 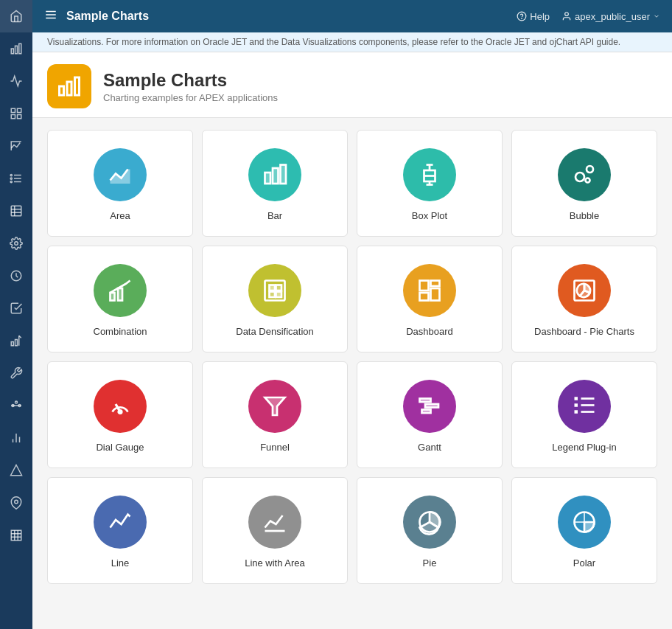 I want to click on chart-card-combination: Combination, so click(x=120, y=299).